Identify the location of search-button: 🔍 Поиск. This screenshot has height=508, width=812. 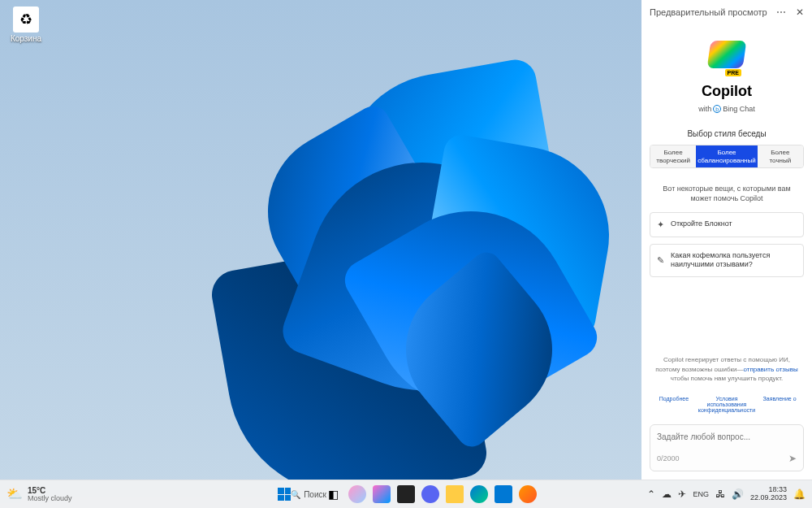
(309, 494).